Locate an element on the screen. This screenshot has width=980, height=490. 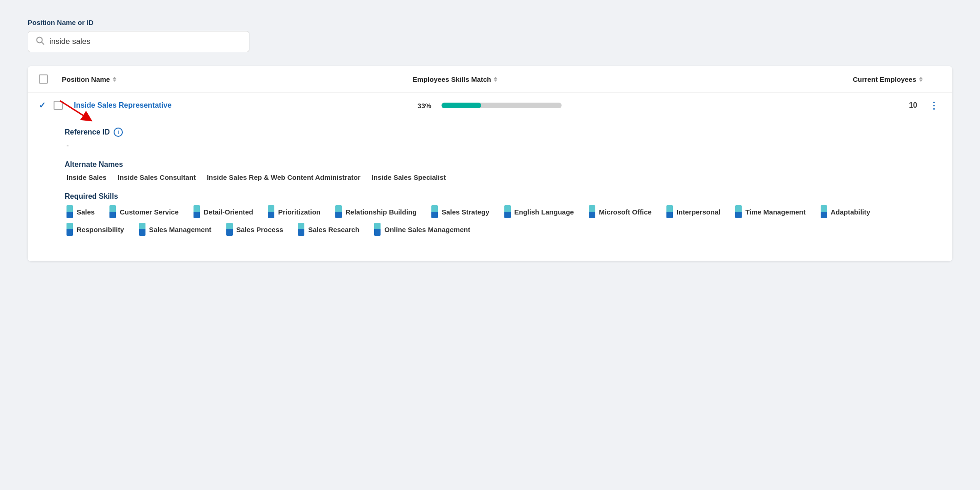
alt-name-item: Inside Sales is located at coordinates (87, 178).